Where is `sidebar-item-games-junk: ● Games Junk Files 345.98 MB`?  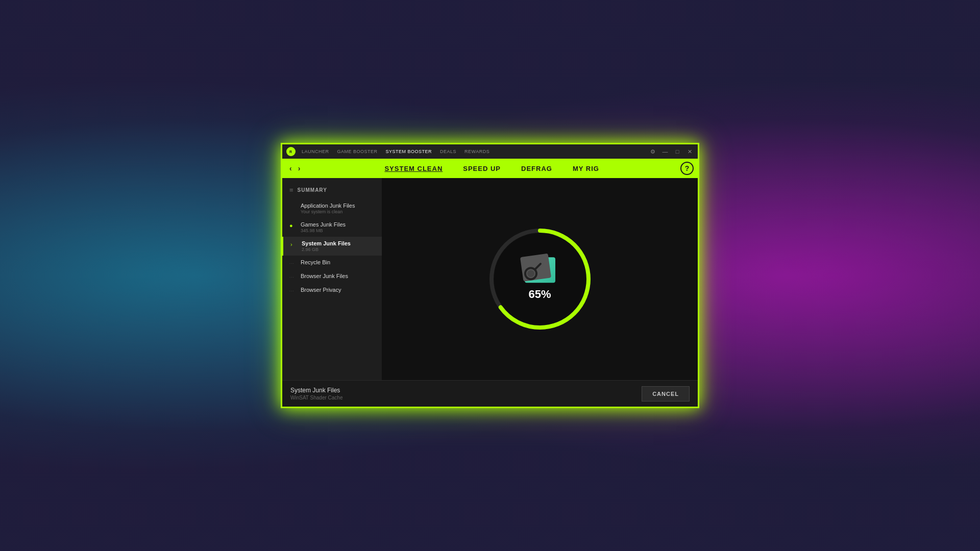
sidebar-item-games-junk: ● Games Junk Files 345.98 MB is located at coordinates (332, 228).